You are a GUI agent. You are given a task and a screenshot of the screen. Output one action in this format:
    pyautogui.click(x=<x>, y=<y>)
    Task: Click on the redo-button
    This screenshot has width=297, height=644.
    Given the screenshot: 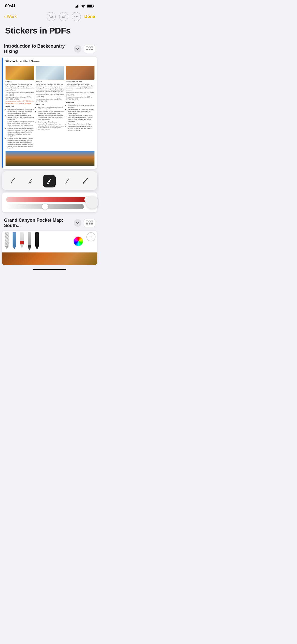 What is the action you would take?
    pyautogui.click(x=64, y=17)
    